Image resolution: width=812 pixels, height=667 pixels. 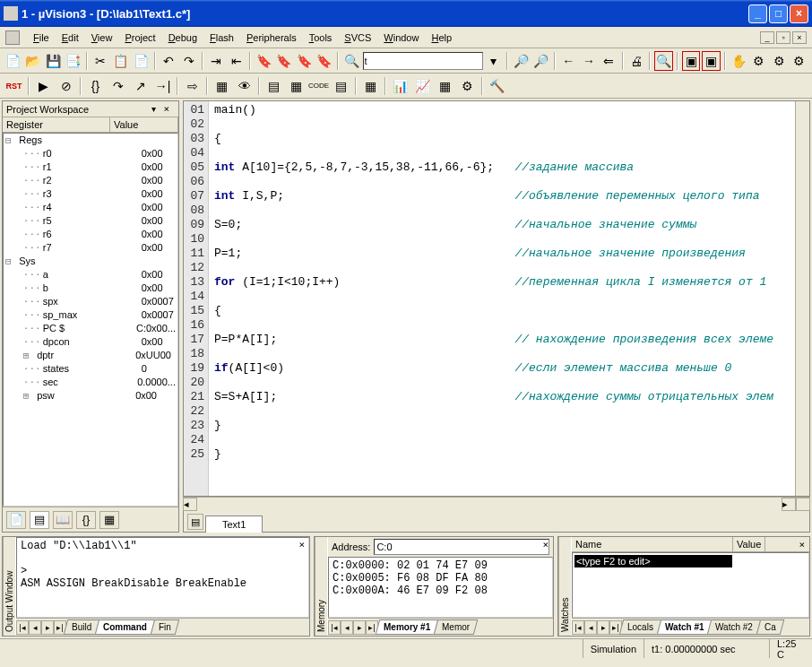 What do you see at coordinates (801, 545) in the screenshot?
I see `watch-close-button: ×` at bounding box center [801, 545].